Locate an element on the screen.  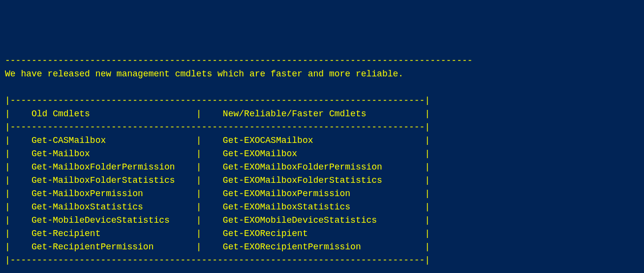
table-row: | Get-CASMailbox | Get-EXOCASMailbox | is located at coordinates (217, 140).